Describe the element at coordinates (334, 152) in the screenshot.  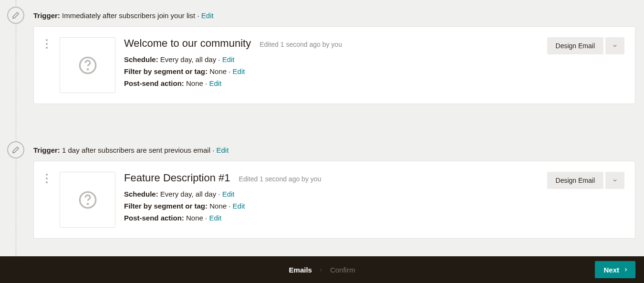
I see `trigger-line: Trigger: 1 day after subscribers are sen…` at that location.